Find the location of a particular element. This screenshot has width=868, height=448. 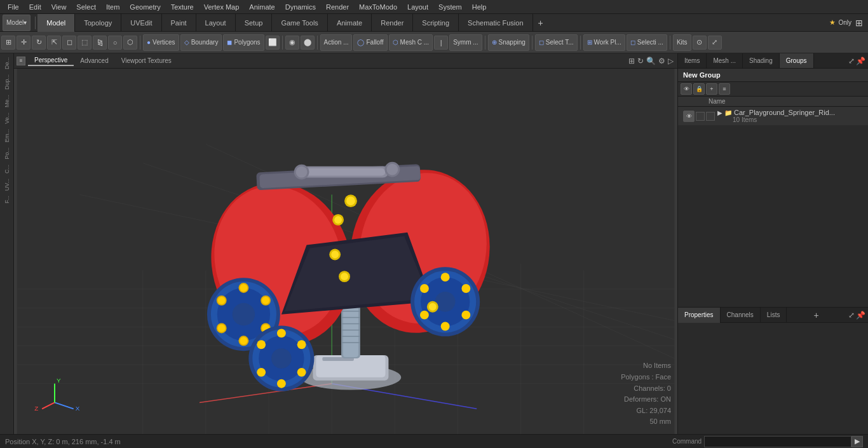

group-expand-icon: ▶ is located at coordinates (720, 113).